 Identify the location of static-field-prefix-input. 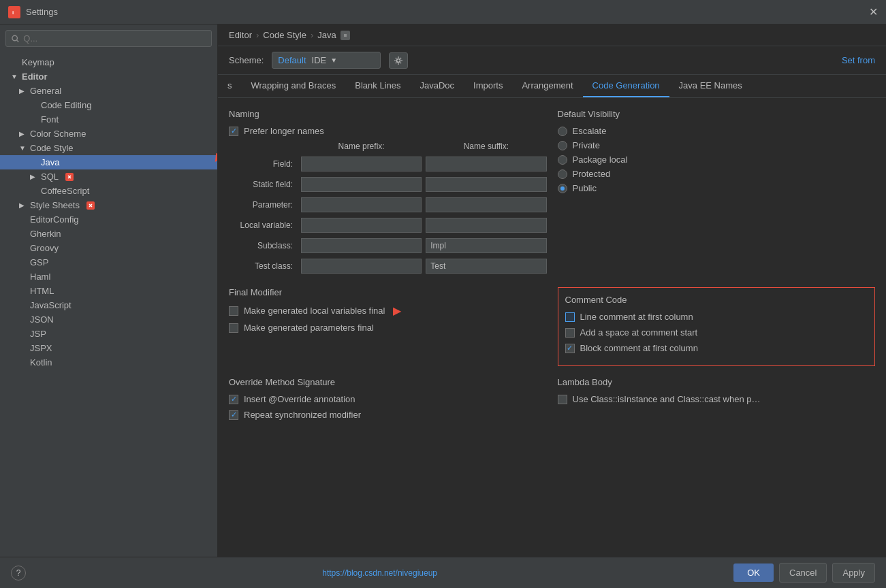
(361, 184).